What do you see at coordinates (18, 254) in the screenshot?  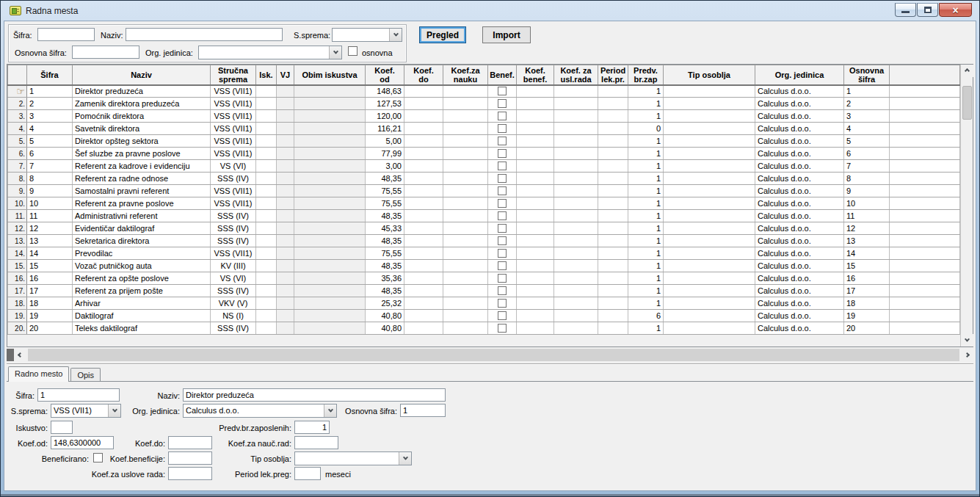 I see `cell-num: 14.` at bounding box center [18, 254].